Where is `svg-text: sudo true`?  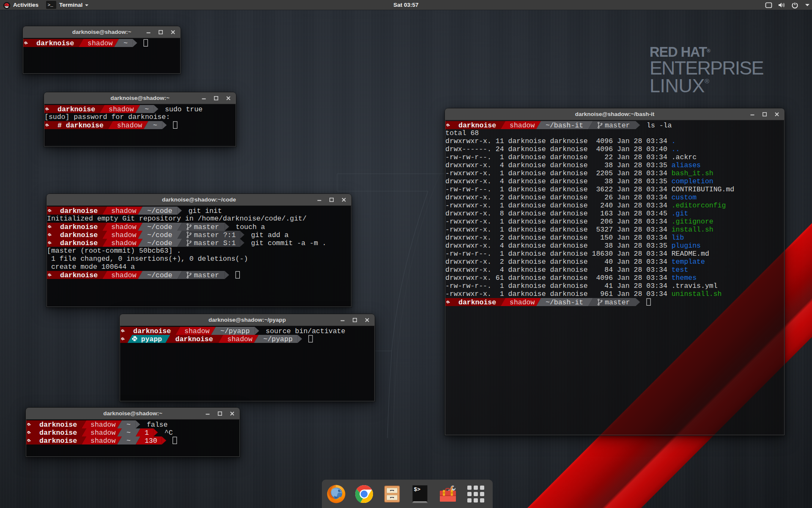 svg-text: sudo true is located at coordinates (184, 109).